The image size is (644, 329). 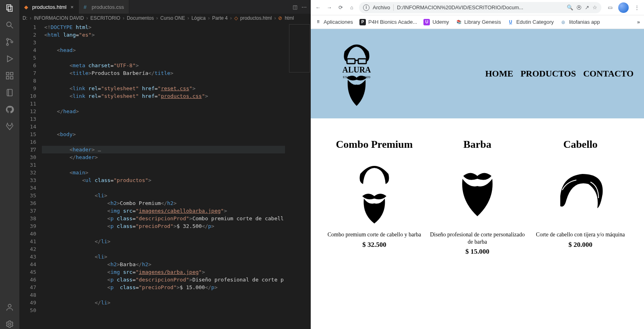 What do you see at coordinates (10, 42) in the screenshot?
I see `source-control-icon` at bounding box center [10, 42].